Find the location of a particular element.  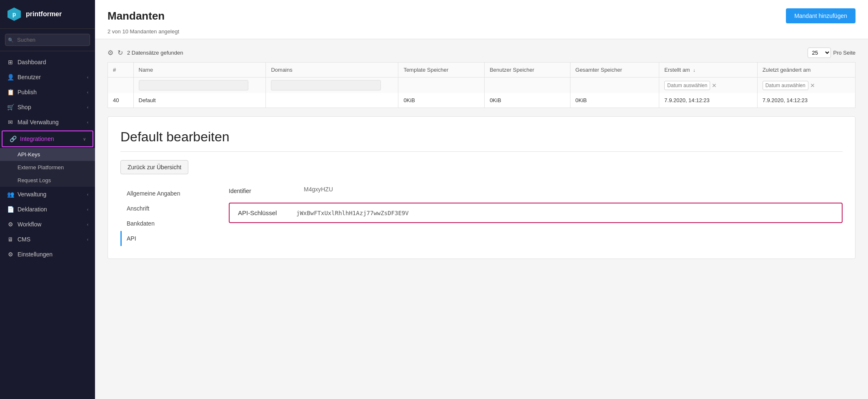

sort-icon: ↓ is located at coordinates (694, 70).